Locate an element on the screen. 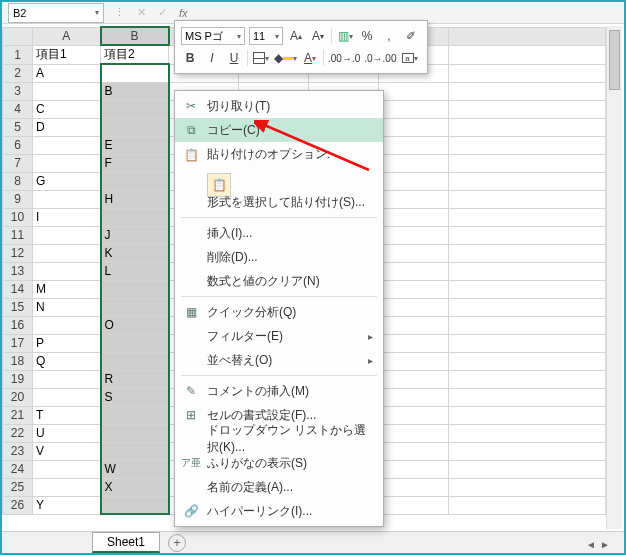  ctx-sort: 並べ替え(O) ▸ is located at coordinates (279, 360).